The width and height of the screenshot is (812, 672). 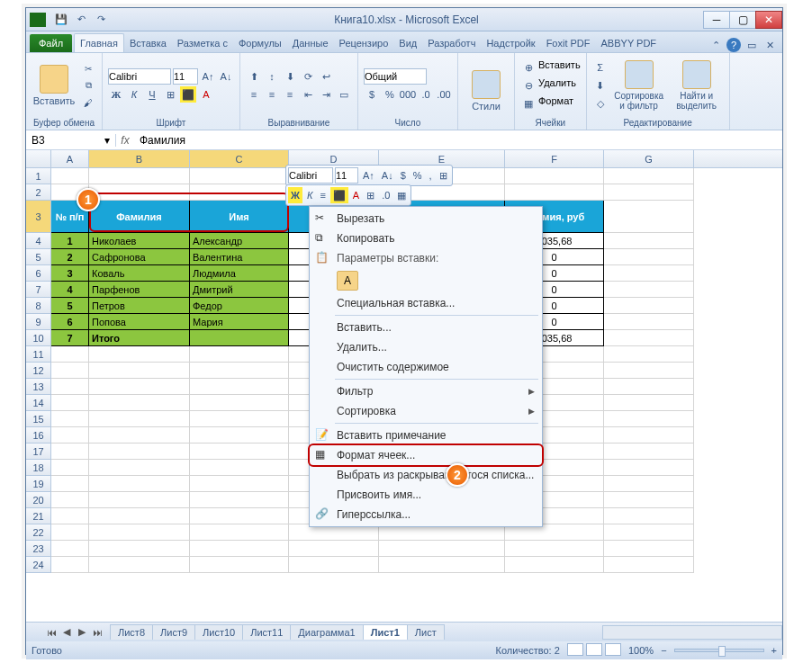 I want to click on tab-addins: Надстройк, so click(x=510, y=43).